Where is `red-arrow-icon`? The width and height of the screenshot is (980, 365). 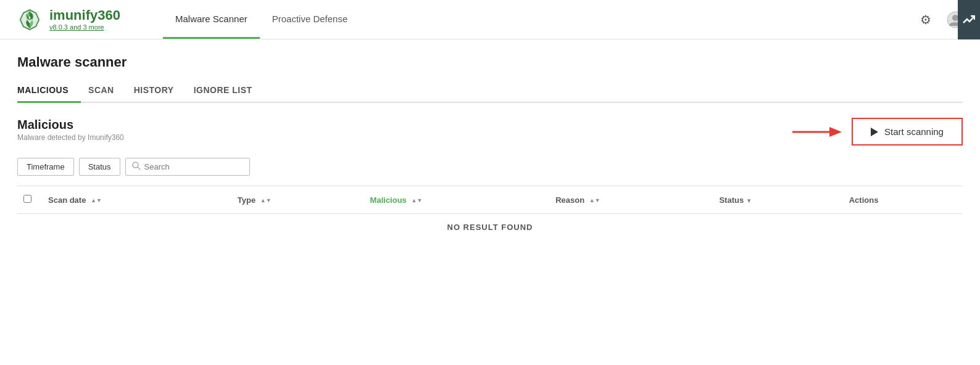
red-arrow-icon is located at coordinates (817, 132).